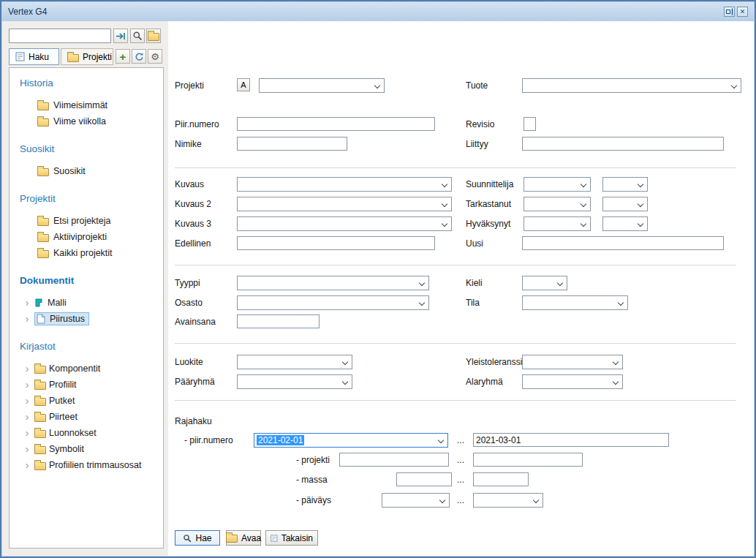 The height and width of the screenshot is (558, 756). I want to click on model-icon, so click(39, 303).